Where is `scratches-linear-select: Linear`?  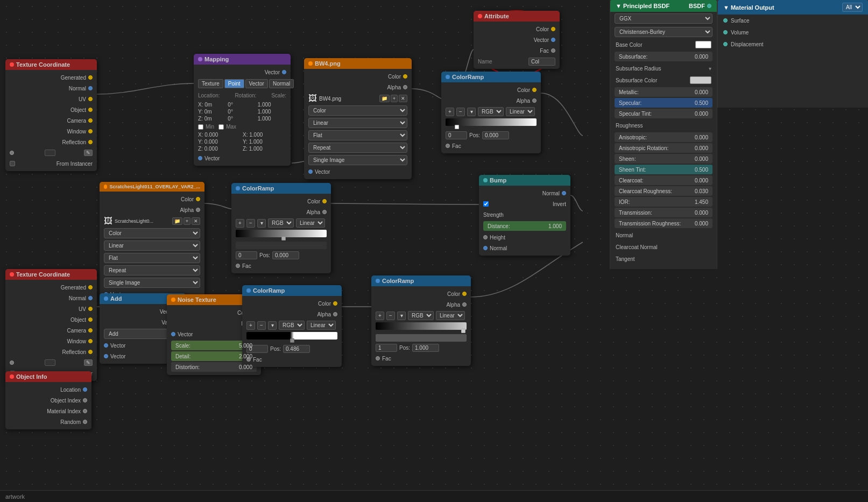 scratches-linear-select: Linear is located at coordinates (152, 245).